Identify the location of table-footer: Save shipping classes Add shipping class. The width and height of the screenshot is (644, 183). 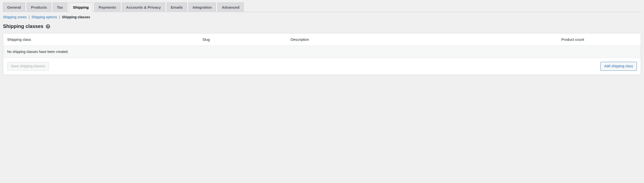
(322, 66).